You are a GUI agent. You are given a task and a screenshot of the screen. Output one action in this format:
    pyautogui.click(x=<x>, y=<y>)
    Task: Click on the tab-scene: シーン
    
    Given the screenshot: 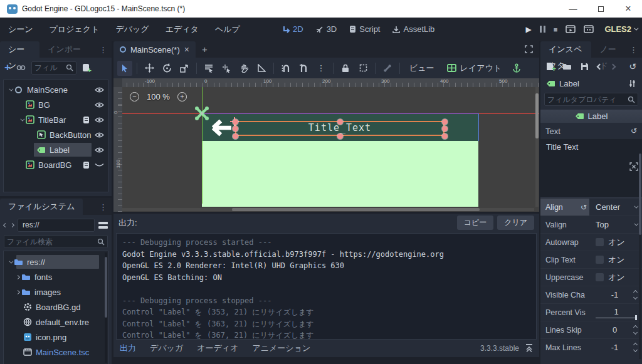 What is the action you would take?
    pyautogui.click(x=20, y=49)
    